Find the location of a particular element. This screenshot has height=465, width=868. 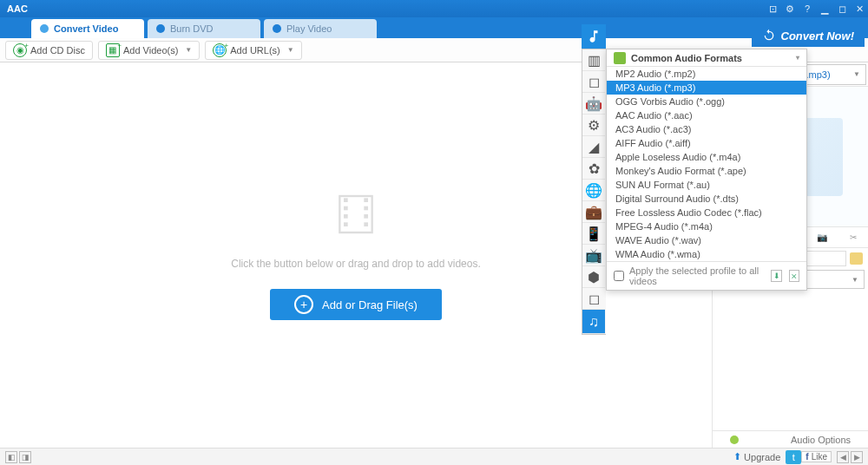

gear-icon: ⚙ is located at coordinates (790, 9).